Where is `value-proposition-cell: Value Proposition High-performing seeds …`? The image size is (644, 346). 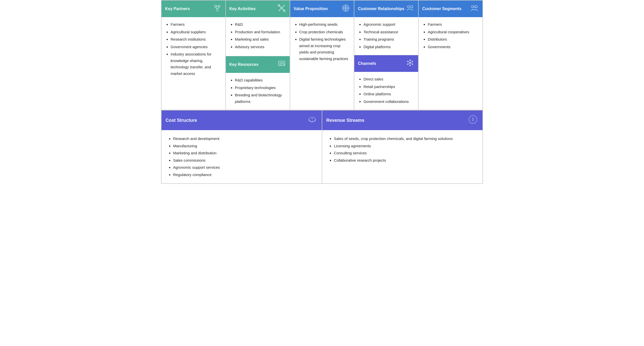 value-proposition-cell: Value Proposition High-performing seeds … is located at coordinates (322, 55).